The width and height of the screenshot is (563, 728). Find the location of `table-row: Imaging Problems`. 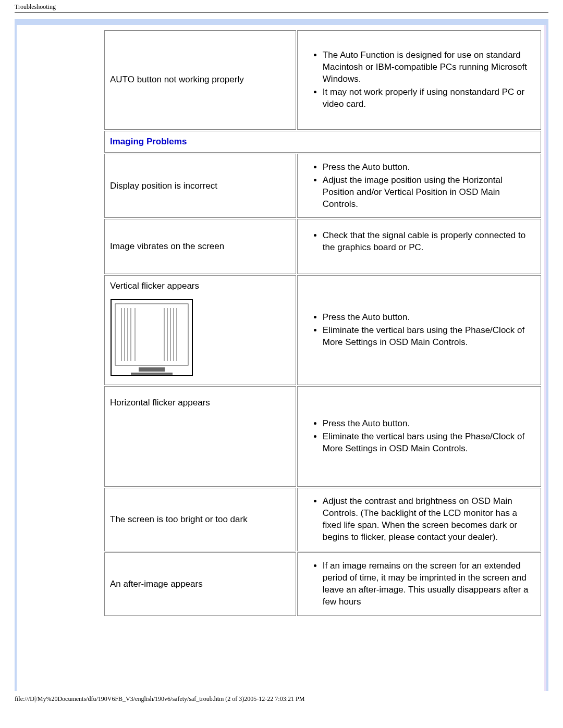

table-row: Imaging Problems is located at coordinates (323, 142).